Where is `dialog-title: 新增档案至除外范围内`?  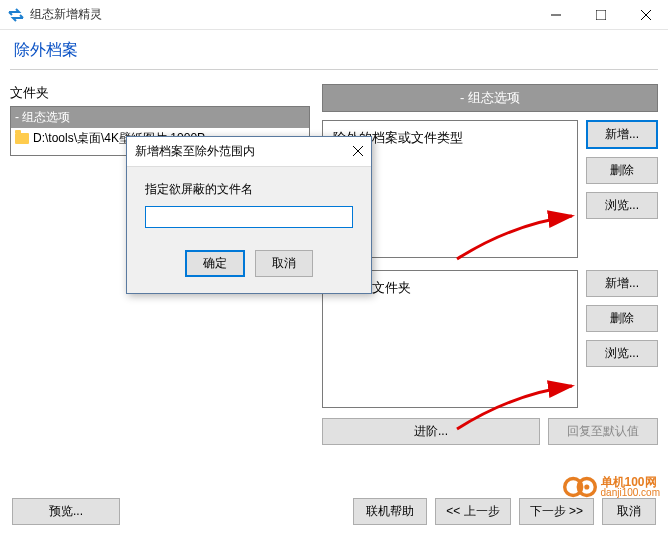
dialog-title: 新增档案至除外范围内 is located at coordinates (195, 152).